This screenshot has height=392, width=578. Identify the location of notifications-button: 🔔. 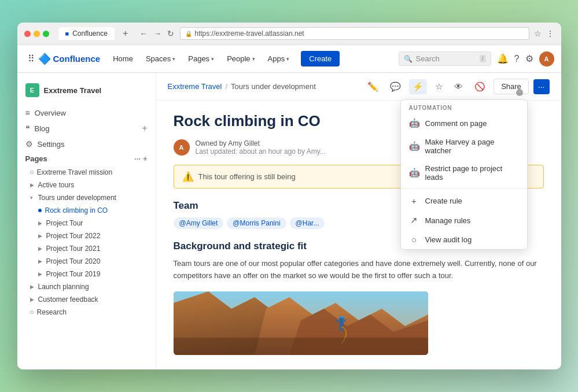
(503, 59).